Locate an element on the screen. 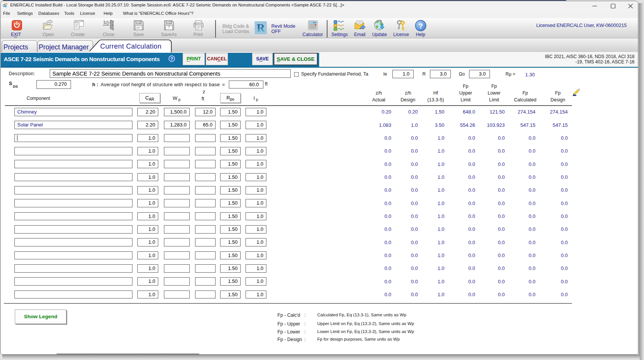 The height and width of the screenshot is (360, 644). svg-text: R is located at coordinates (261, 27).